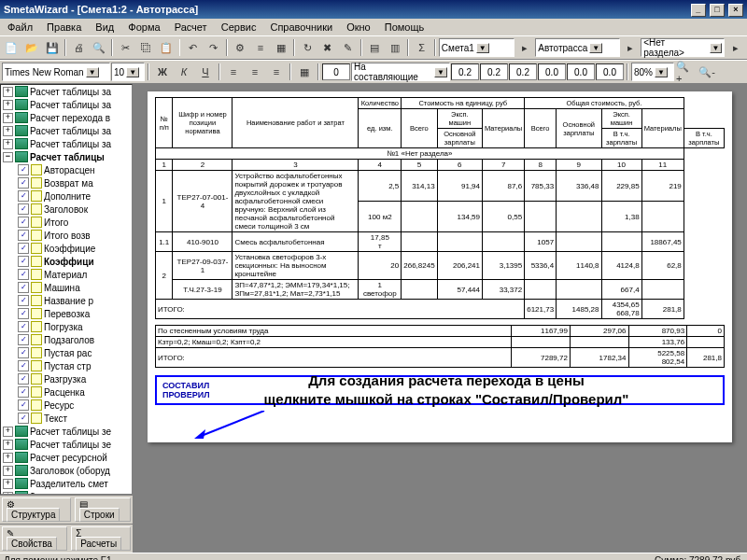 This screenshot has height=560, width=747. What do you see at coordinates (66, 261) in the screenshot?
I see `tree-item: ✓ Коэффици` at bounding box center [66, 261].